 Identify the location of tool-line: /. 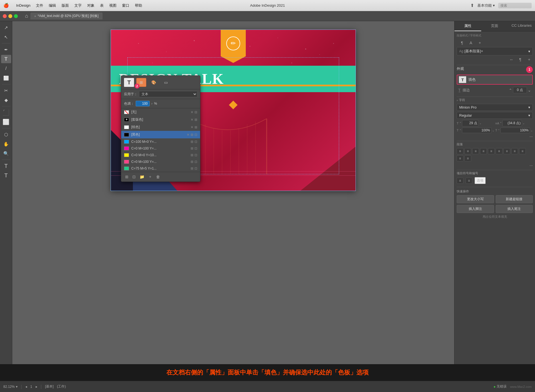
(6, 68).